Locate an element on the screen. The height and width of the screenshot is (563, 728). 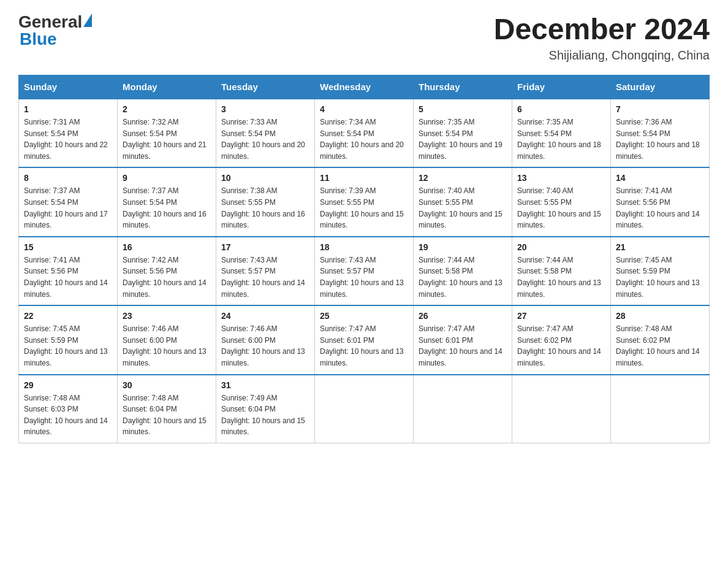
day-info: Sunrise: 7:36 AMSunset: 5:54 PMDaylight:… is located at coordinates (660, 139).